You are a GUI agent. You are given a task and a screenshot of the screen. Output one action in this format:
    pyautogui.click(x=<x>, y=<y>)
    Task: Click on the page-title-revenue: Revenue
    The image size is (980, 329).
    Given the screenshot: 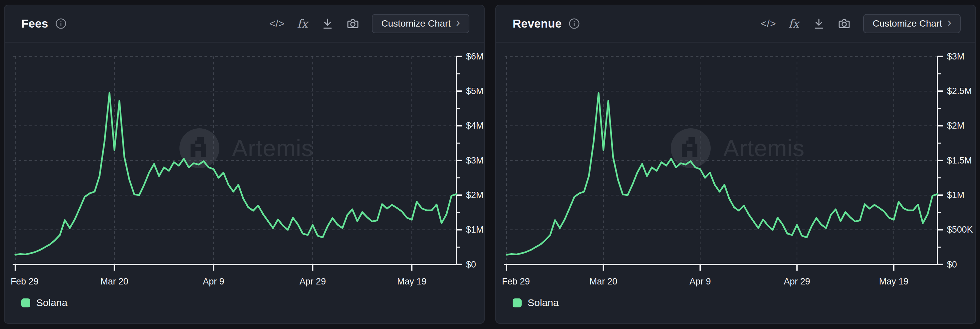 What is the action you would take?
    pyautogui.click(x=537, y=24)
    